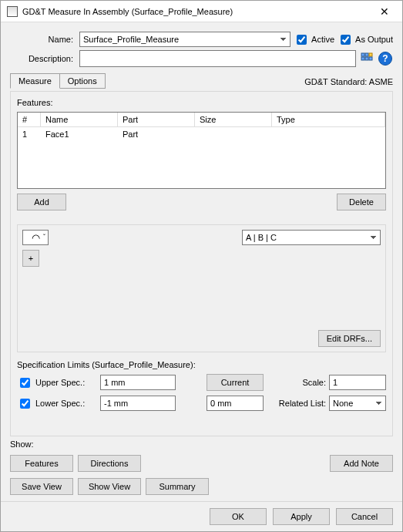 The width and height of the screenshot is (403, 532). Describe the element at coordinates (79, 120) in the screenshot. I see `col-name: Name` at that location.